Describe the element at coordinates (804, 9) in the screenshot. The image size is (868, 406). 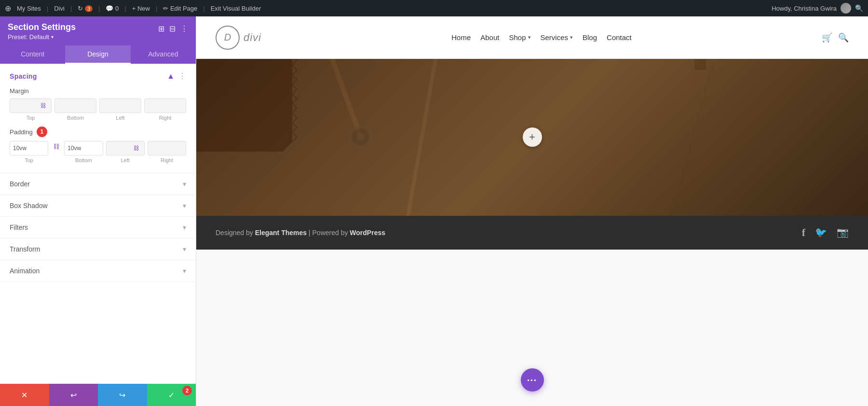
I see `howdy-text: Howdy, Christina Gwira` at that location.